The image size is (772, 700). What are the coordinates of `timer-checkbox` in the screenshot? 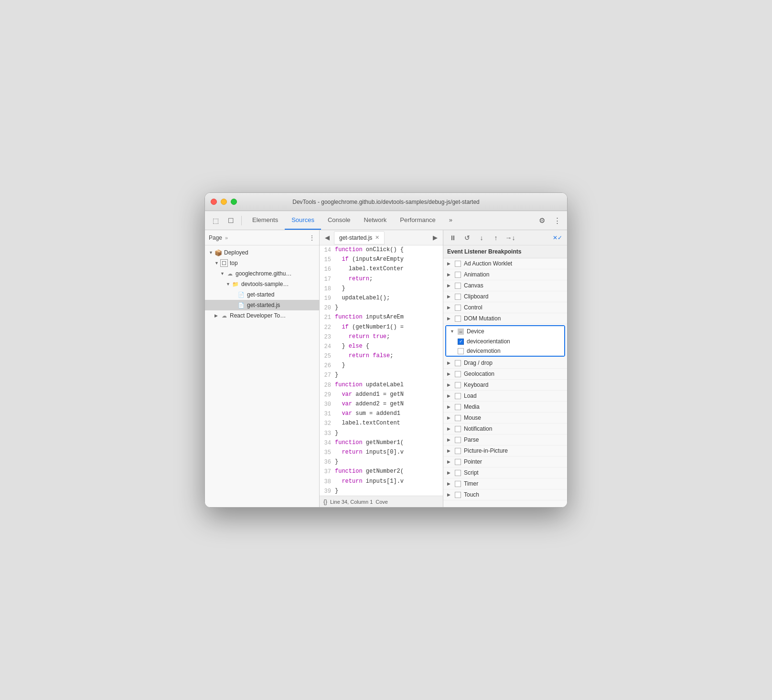 It's located at (458, 484).